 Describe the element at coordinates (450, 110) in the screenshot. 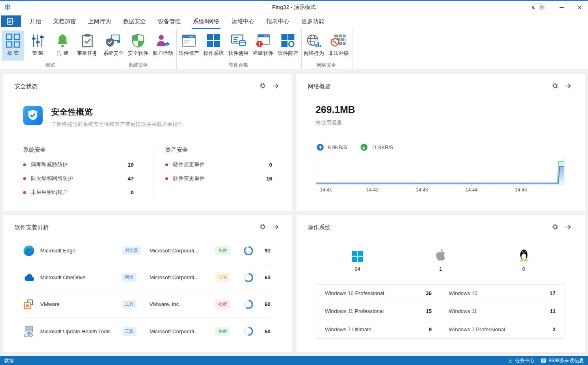

I see `total-traffic-value: 269.1MB` at that location.